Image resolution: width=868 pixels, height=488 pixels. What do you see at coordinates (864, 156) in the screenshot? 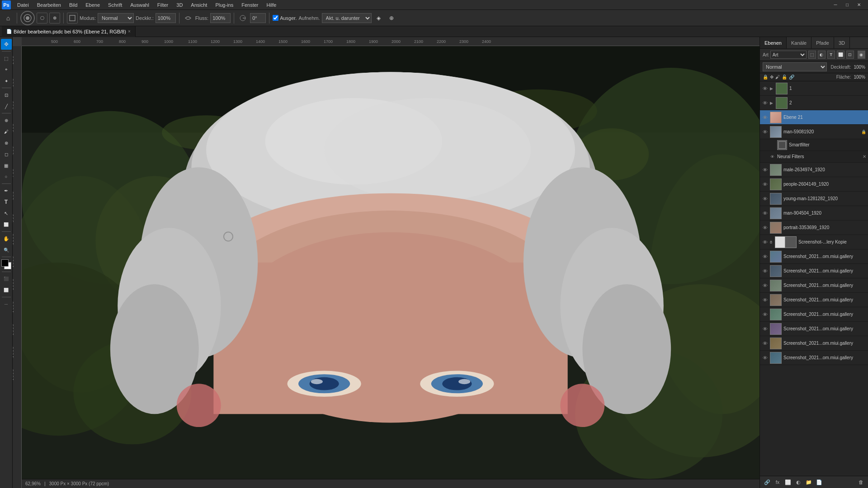
I see `neural-close-icon: ✕` at bounding box center [864, 156].